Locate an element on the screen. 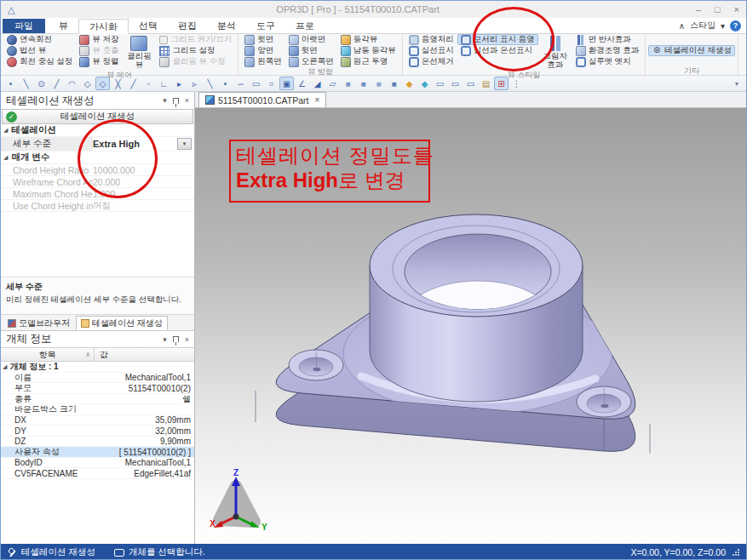  property-row-5: Maximum Chord Height1.000 is located at coordinates (97, 194).